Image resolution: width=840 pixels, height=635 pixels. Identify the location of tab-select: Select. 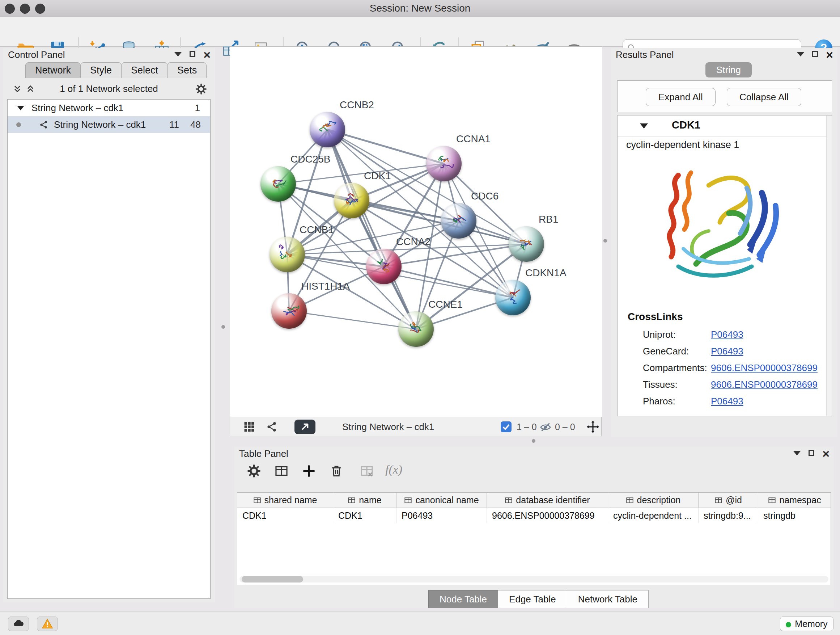
(144, 70).